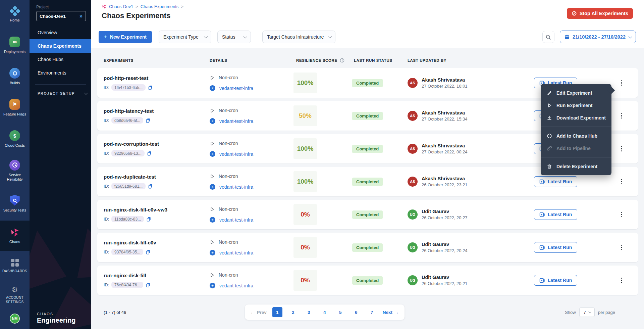 The width and height of the screenshot is (644, 329). Describe the element at coordinates (15, 108) in the screenshot. I see `rail-item-feature-flags: ⚑ Feature Flags` at that location.